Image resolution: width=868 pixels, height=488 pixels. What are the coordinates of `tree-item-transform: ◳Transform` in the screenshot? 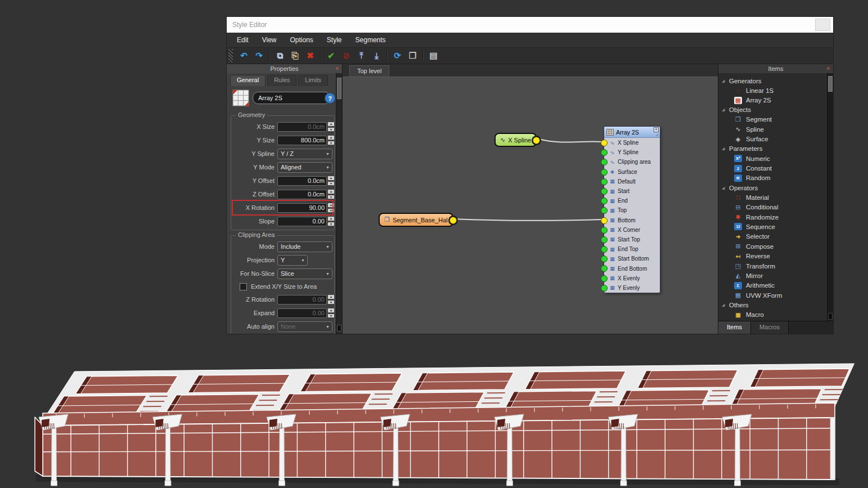 It's located at (774, 266).